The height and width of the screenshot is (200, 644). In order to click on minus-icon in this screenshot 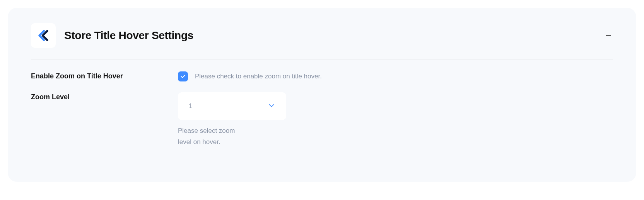, I will do `click(608, 36)`.